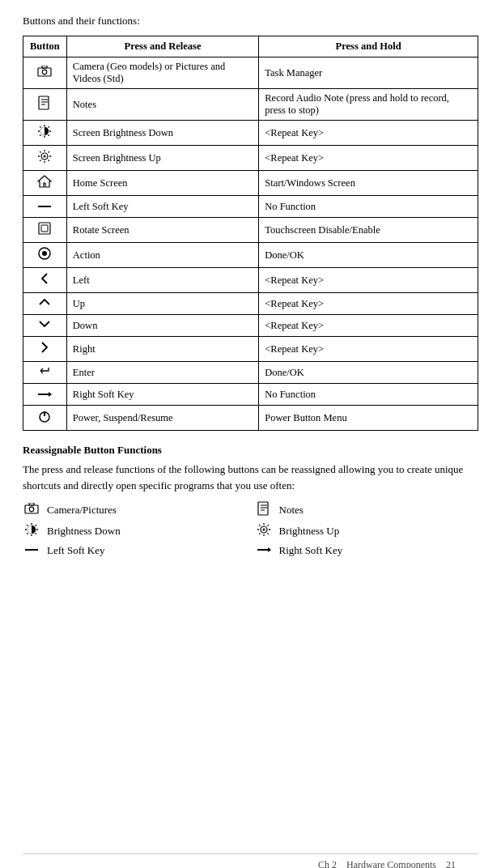 The image size is (501, 868). Describe the element at coordinates (45, 183) in the screenshot. I see `home-icon` at that location.